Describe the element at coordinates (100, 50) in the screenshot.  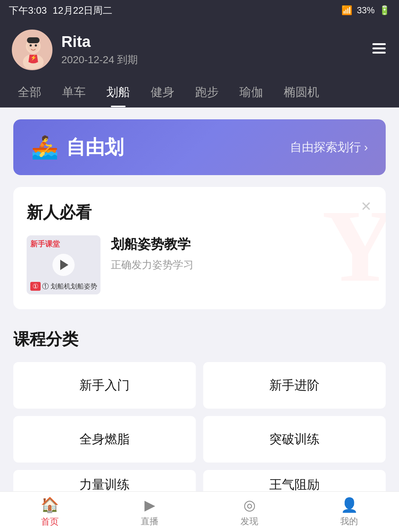
I see `user-info: Rita 2020-12-24 到期` at that location.